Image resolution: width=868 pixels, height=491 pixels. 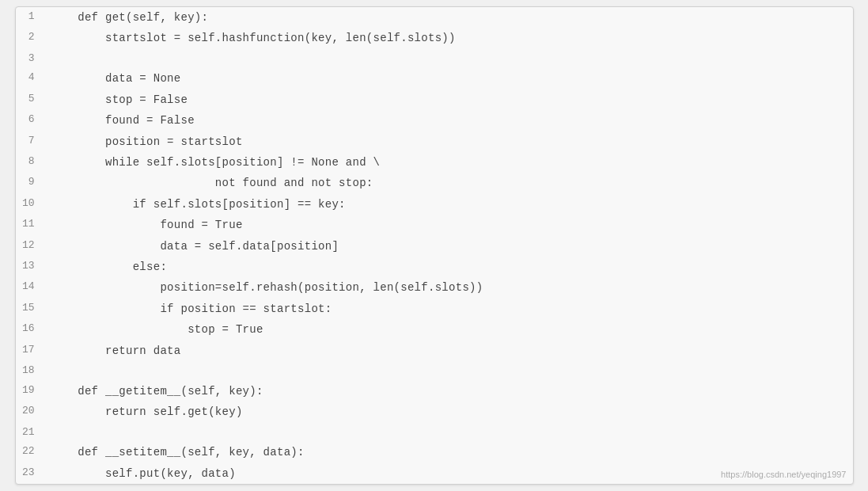 I want to click on watermark: https://blog.csdn.net/yeqing1997, so click(x=783, y=474).